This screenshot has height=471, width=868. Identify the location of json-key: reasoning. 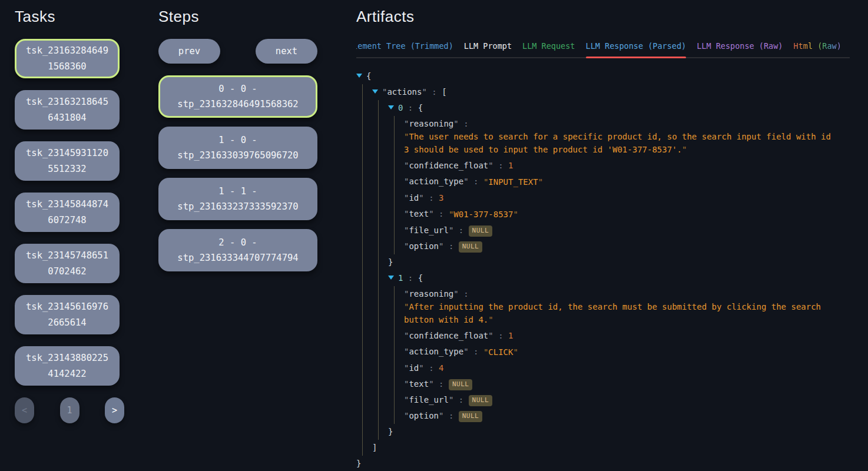
(431, 124).